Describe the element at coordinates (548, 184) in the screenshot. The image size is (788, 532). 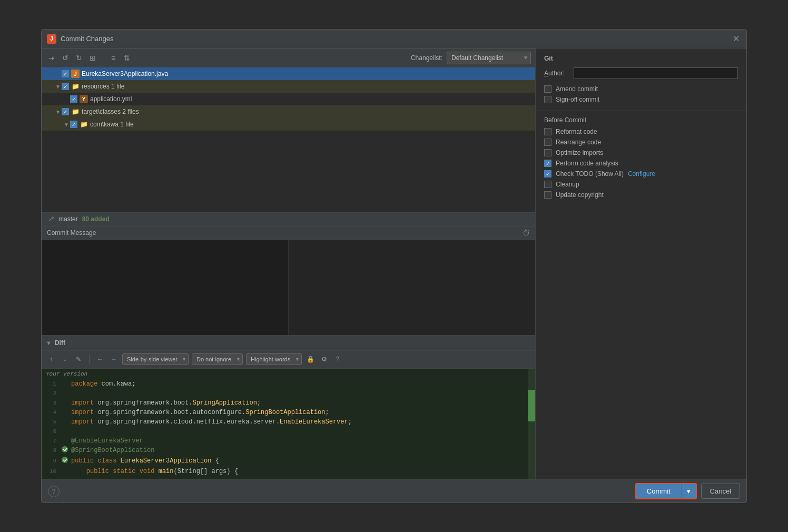
I see `cleanup-checkbox` at that location.